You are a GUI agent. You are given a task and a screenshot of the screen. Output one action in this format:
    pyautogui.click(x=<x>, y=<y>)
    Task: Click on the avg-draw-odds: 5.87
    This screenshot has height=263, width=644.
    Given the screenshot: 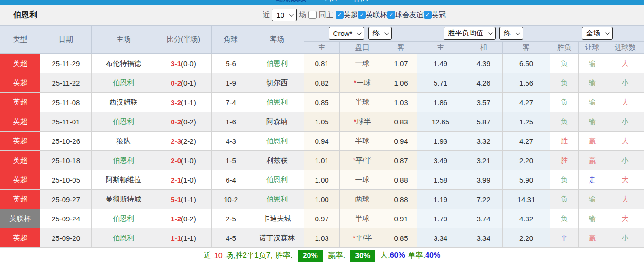 What is the action you would take?
    pyautogui.click(x=483, y=122)
    